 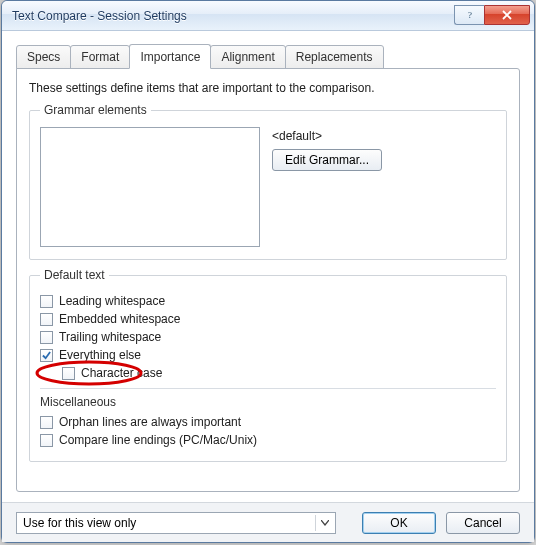 I want to click on close-icon, so click(x=507, y=15).